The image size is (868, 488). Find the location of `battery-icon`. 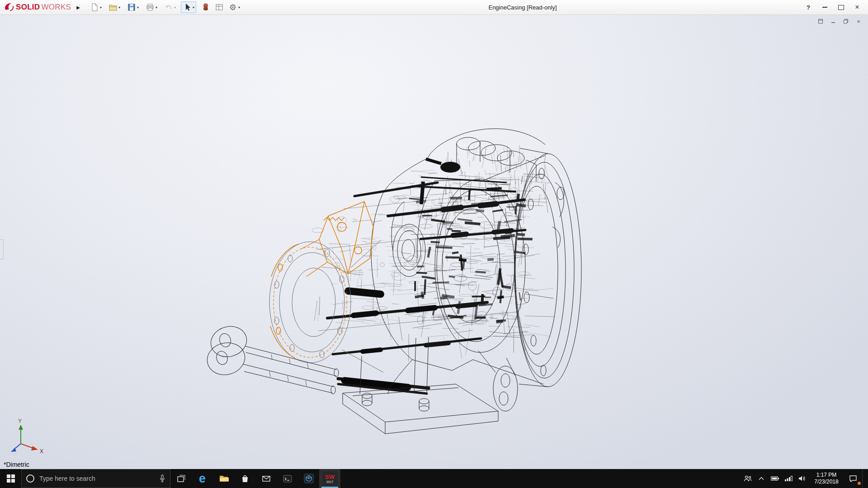

battery-icon is located at coordinates (775, 479).